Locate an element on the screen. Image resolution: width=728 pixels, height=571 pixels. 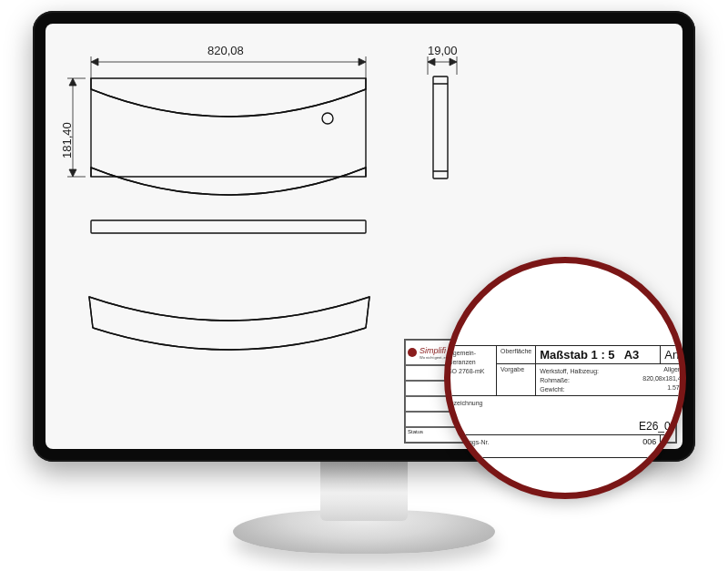
bezeichnung-label: Bezeichnung is located at coordinates (464, 403).